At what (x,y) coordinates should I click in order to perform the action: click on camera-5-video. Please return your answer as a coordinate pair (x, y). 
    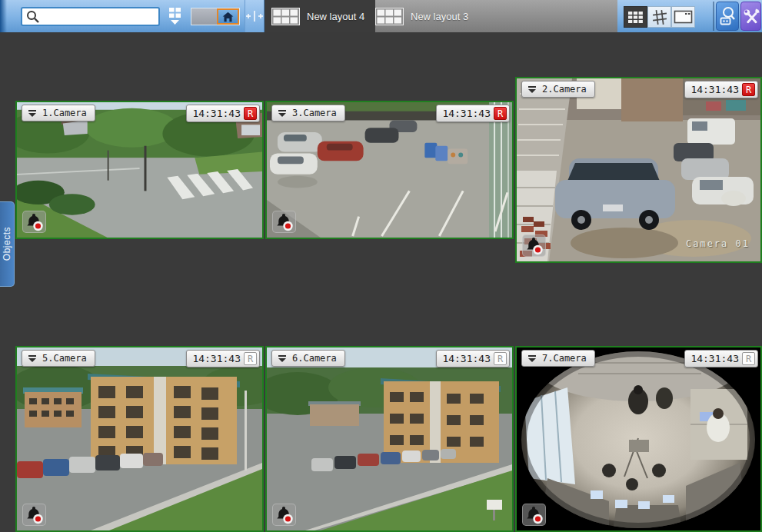
    Looking at the image, I should click on (140, 439).